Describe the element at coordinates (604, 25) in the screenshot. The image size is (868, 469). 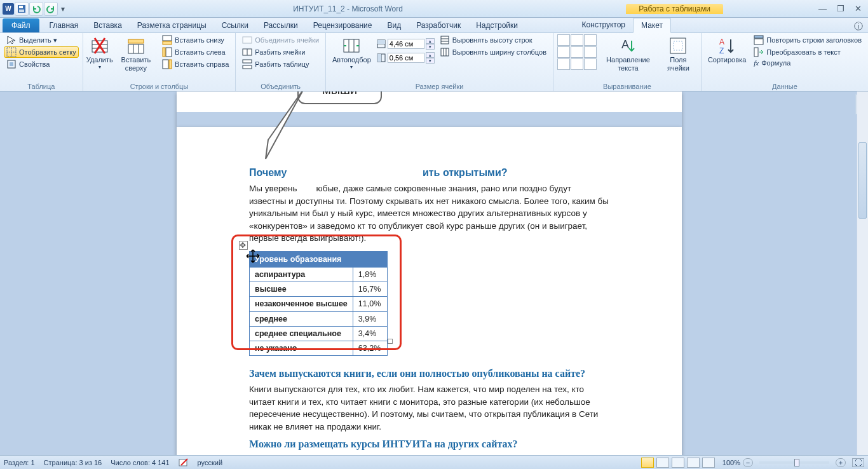
I see `tab-design: Конструктор` at that location.